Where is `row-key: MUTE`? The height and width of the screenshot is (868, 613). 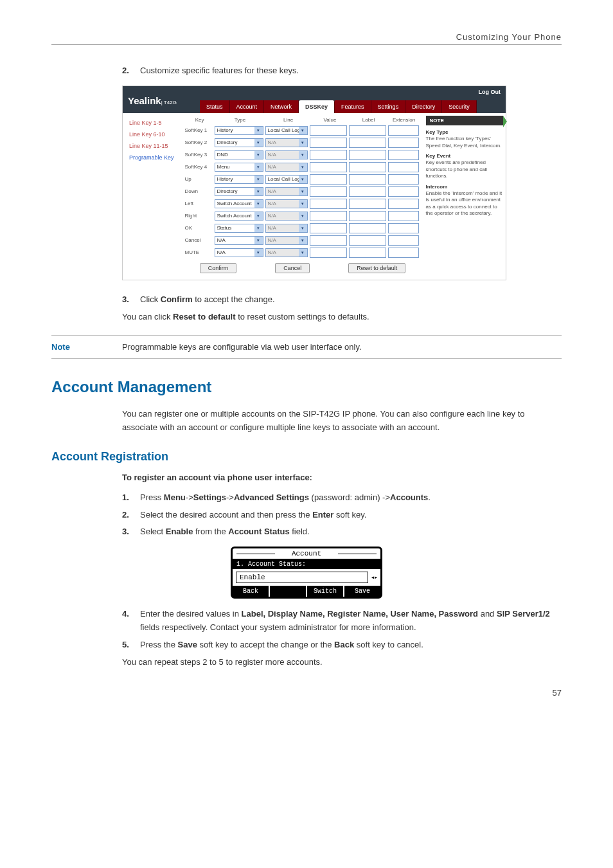 row-key: MUTE is located at coordinates (200, 252).